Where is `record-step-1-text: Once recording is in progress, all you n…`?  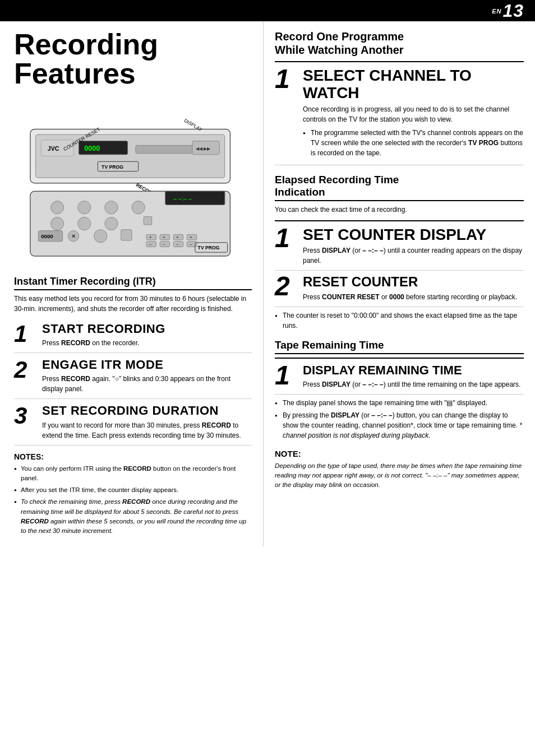
record-step-1-text: Once recording is in progress, all you n… is located at coordinates (413, 114).